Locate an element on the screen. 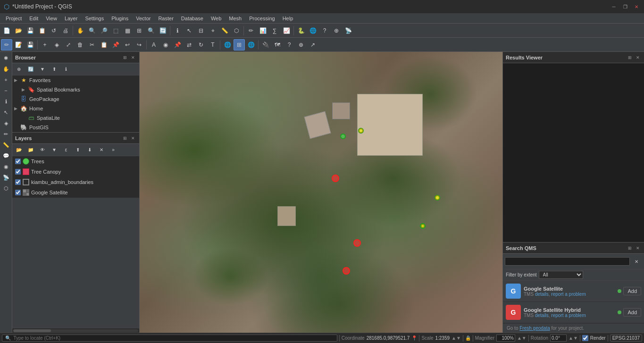 The image size is (644, 343). qms-google-satellite-add-button: Add is located at coordinates (632, 291).